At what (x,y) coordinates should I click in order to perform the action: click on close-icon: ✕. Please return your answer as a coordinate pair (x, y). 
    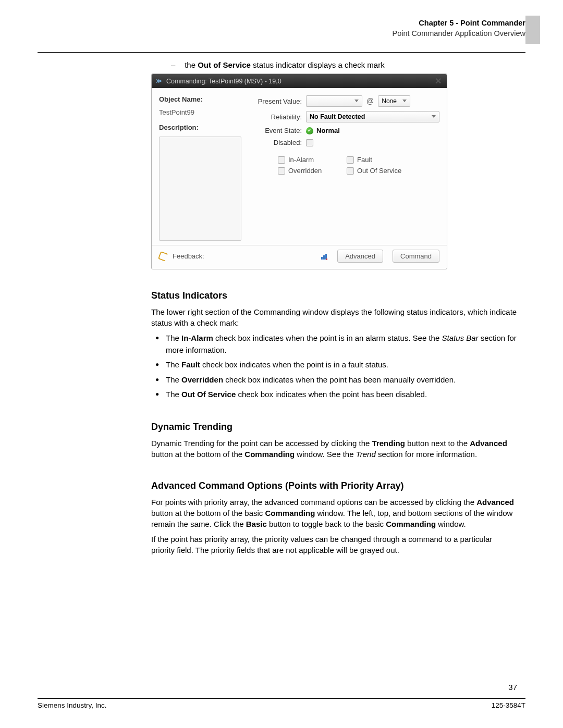
    Looking at the image, I should click on (438, 81).